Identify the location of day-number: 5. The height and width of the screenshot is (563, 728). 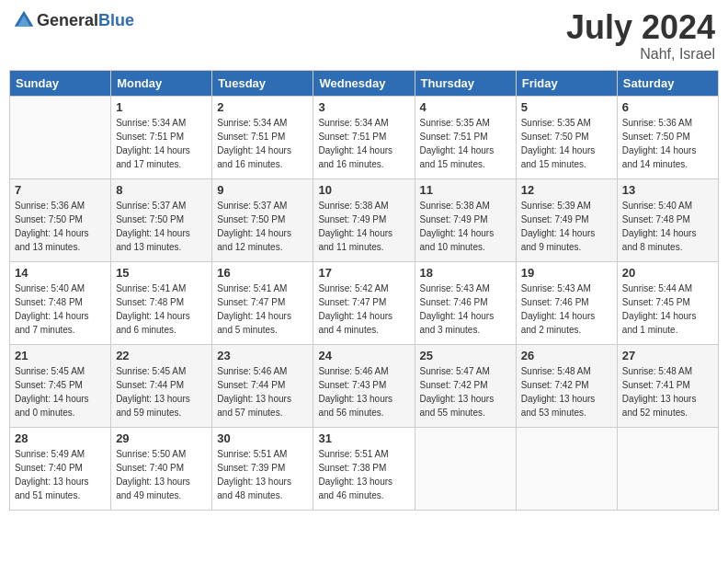
(566, 107).